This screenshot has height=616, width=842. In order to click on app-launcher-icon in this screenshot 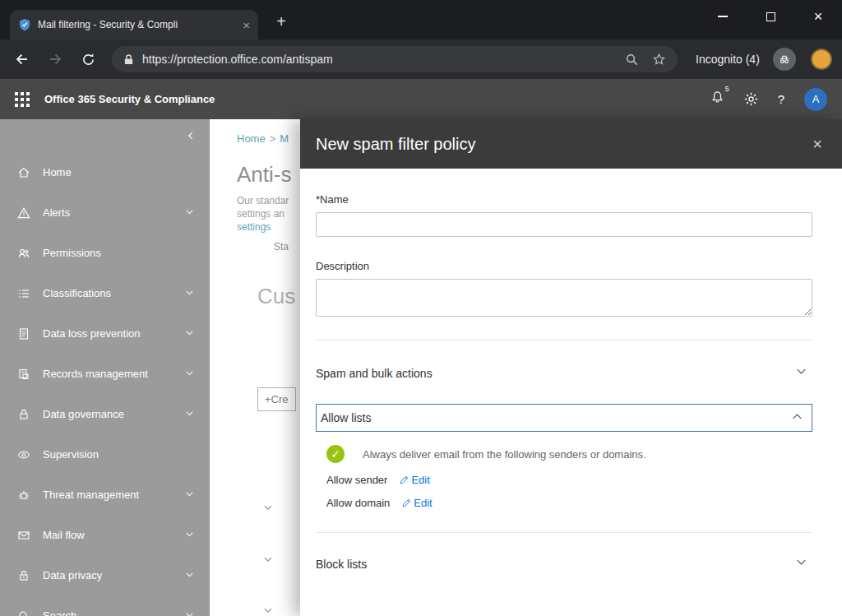, I will do `click(22, 100)`.